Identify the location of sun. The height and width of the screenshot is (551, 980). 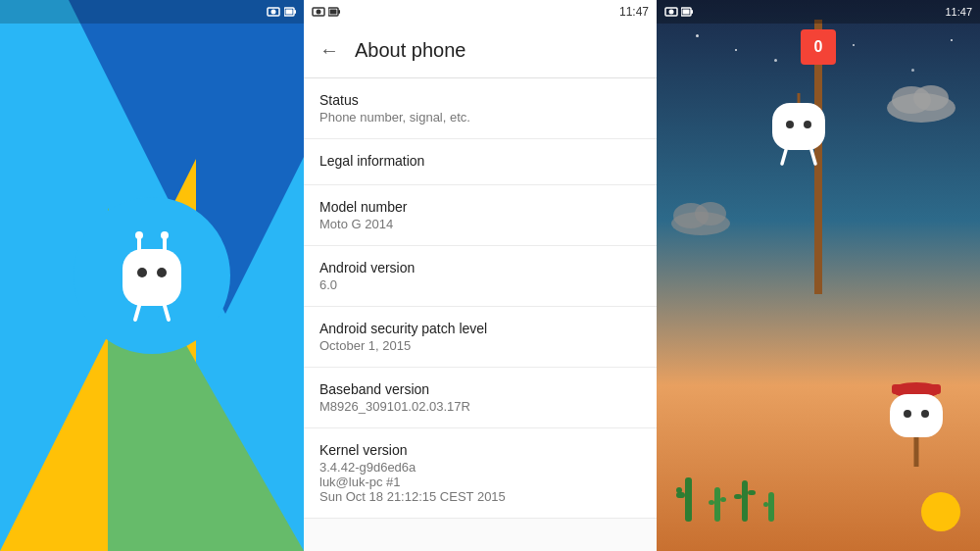
(941, 512).